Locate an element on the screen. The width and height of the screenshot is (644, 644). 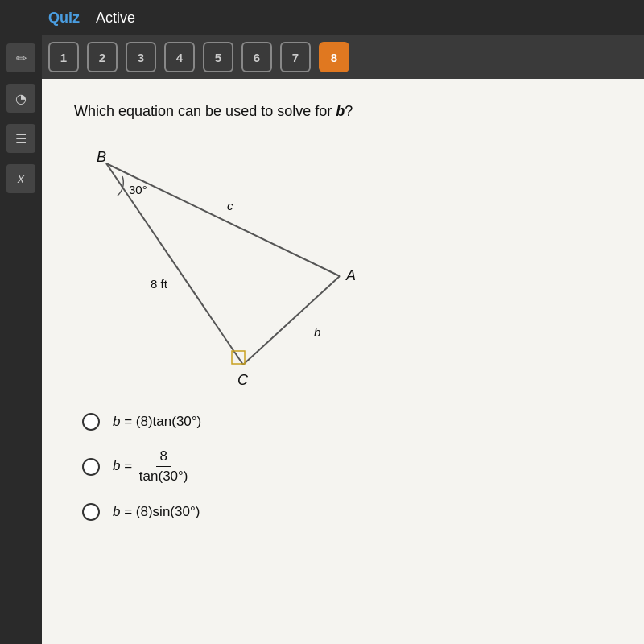
svg-text: A is located at coordinates (351, 275).